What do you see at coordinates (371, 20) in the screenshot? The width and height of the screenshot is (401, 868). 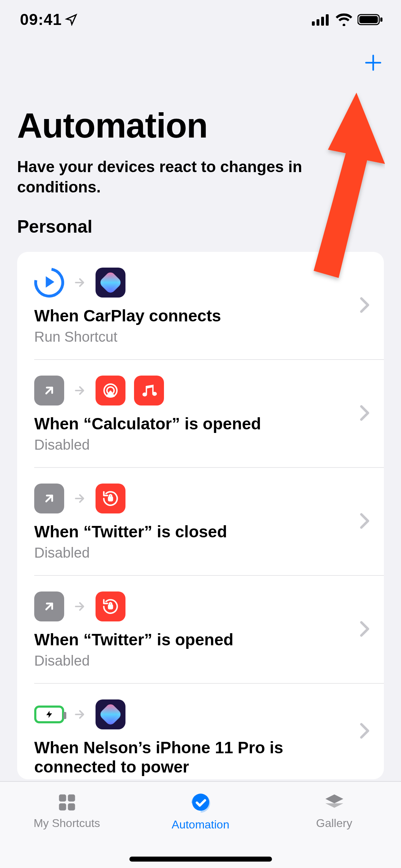 I see `battery-icon` at bounding box center [371, 20].